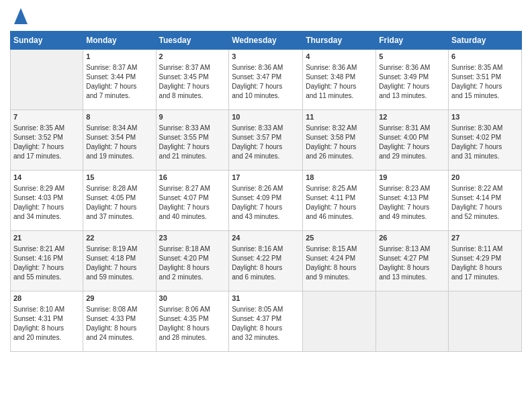 The width and height of the screenshot is (532, 411). Describe the element at coordinates (120, 140) in the screenshot. I see `day-cell: 8Sunrise: 8:34 AMSunset: 3:54 PMDaylight…` at that location.